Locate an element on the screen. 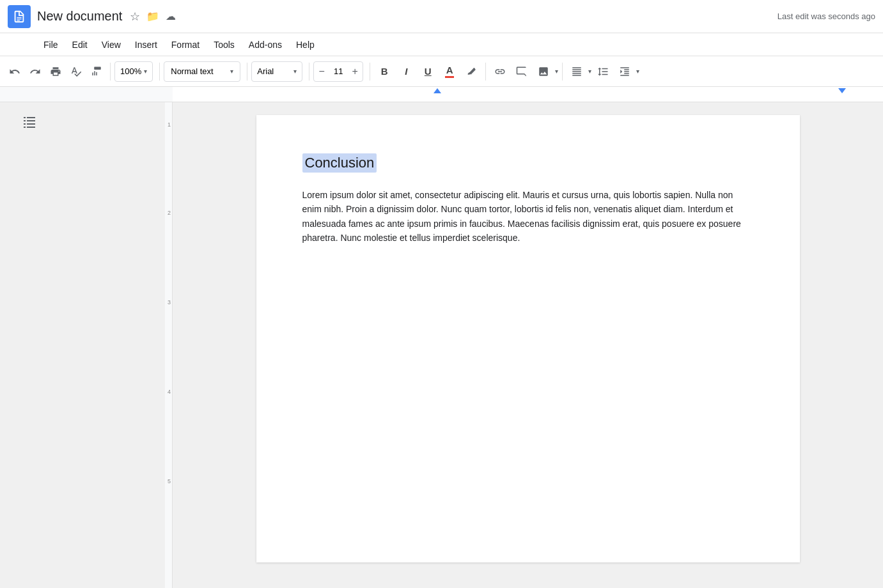 The image size is (883, 588). underline-button: U is located at coordinates (428, 72).